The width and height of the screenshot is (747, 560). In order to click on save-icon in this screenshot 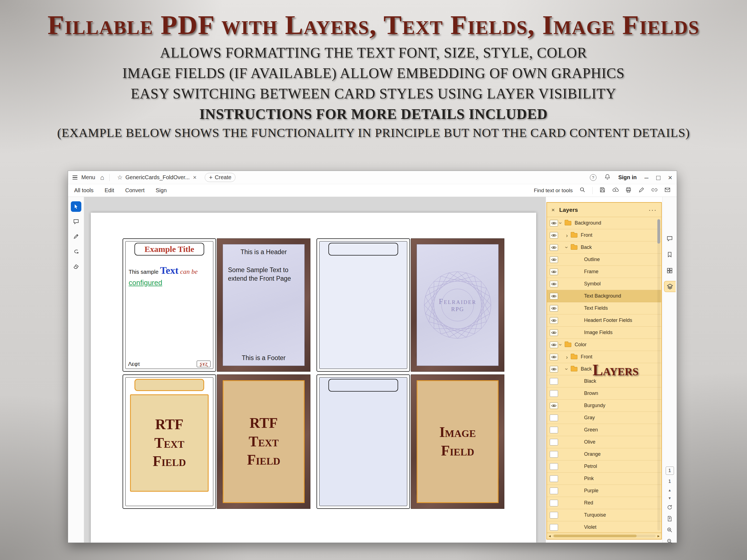, I will do `click(602, 190)`.